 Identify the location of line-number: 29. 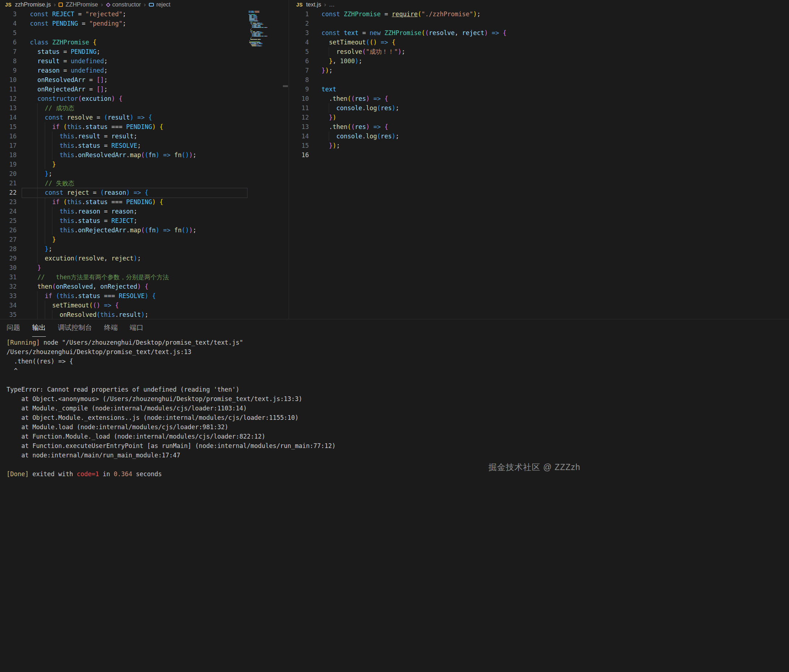
(8, 258).